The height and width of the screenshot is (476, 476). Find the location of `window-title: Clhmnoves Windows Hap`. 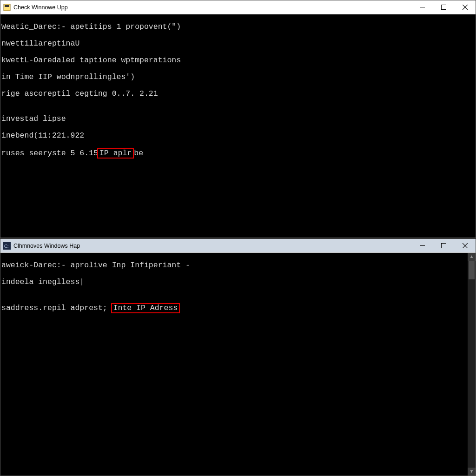

window-title: Clhmnoves Windows Hap is located at coordinates (46, 246).